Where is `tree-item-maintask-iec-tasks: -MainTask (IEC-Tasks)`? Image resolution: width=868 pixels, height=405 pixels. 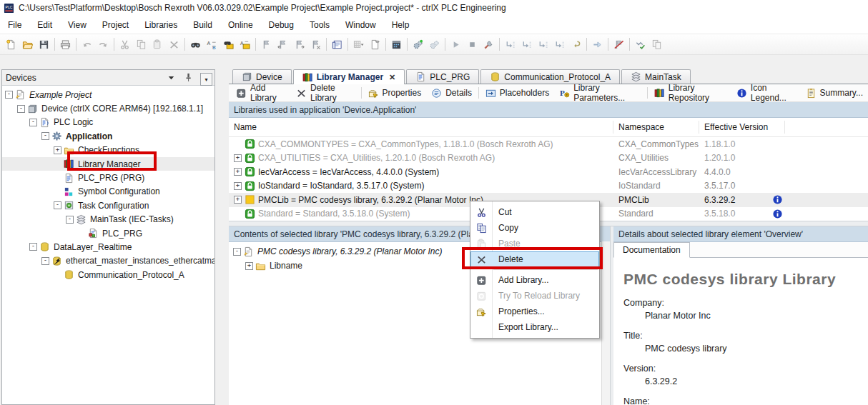
tree-item-maintask-iec-tasks: -MainTask (IEC-Tasks) is located at coordinates (109, 220).